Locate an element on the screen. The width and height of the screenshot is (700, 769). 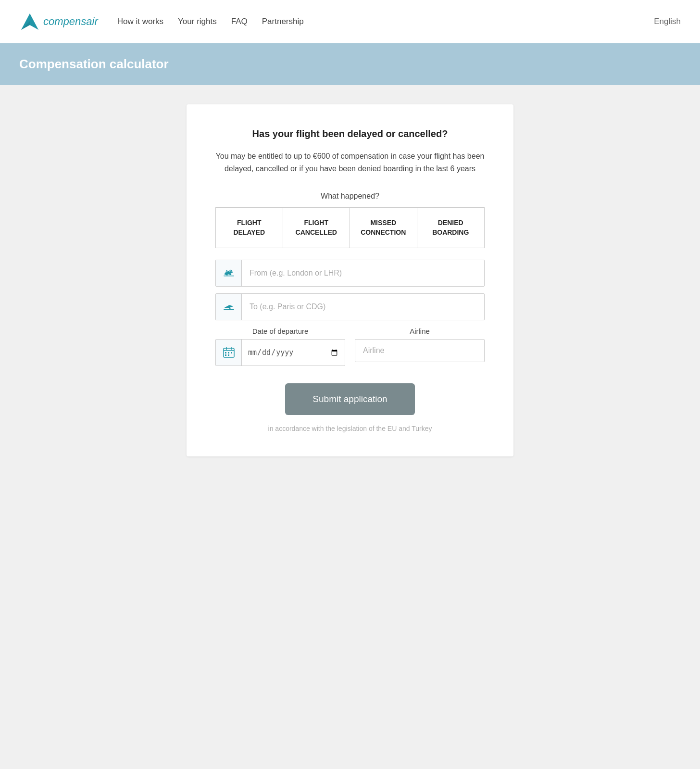
submit-button: Submit application is located at coordinates (350, 399).